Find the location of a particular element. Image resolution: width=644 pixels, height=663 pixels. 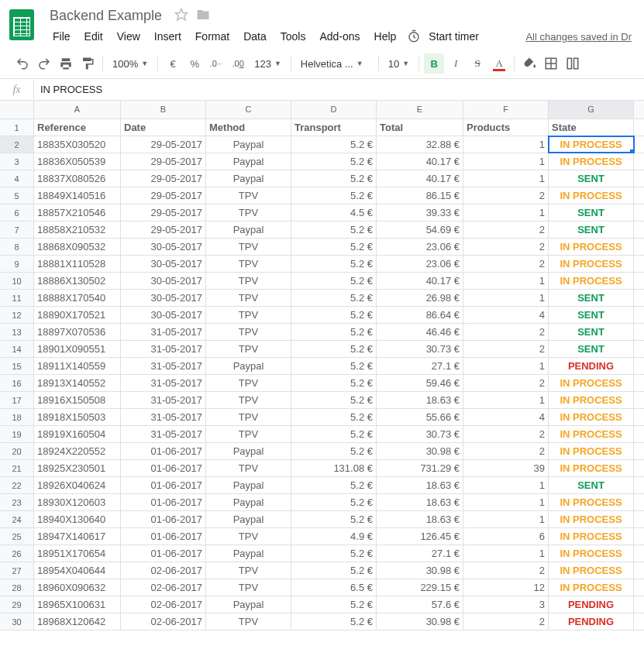

menu-data: Data is located at coordinates (255, 36).